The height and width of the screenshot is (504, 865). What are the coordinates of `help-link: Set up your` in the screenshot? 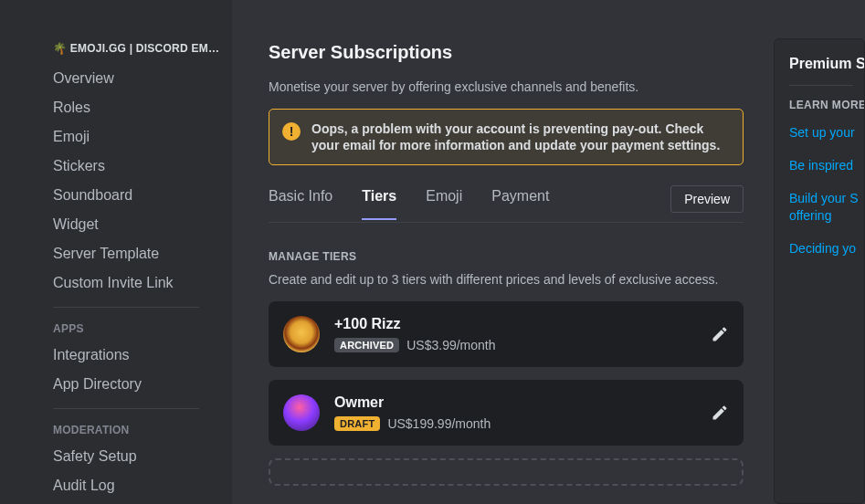 It's located at (827, 132).